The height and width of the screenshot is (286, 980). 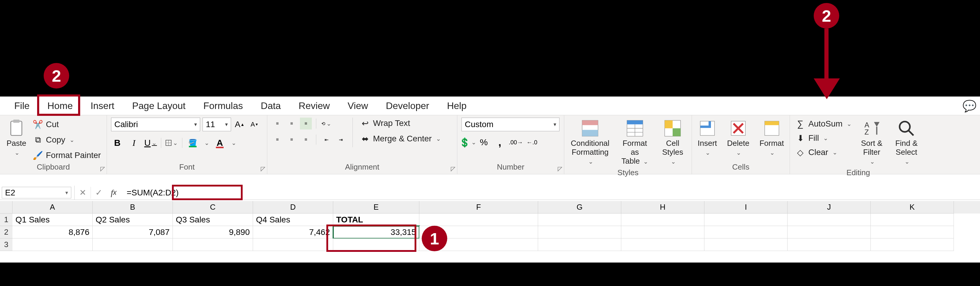 I want to click on col-header-K: K, so click(x=912, y=207).